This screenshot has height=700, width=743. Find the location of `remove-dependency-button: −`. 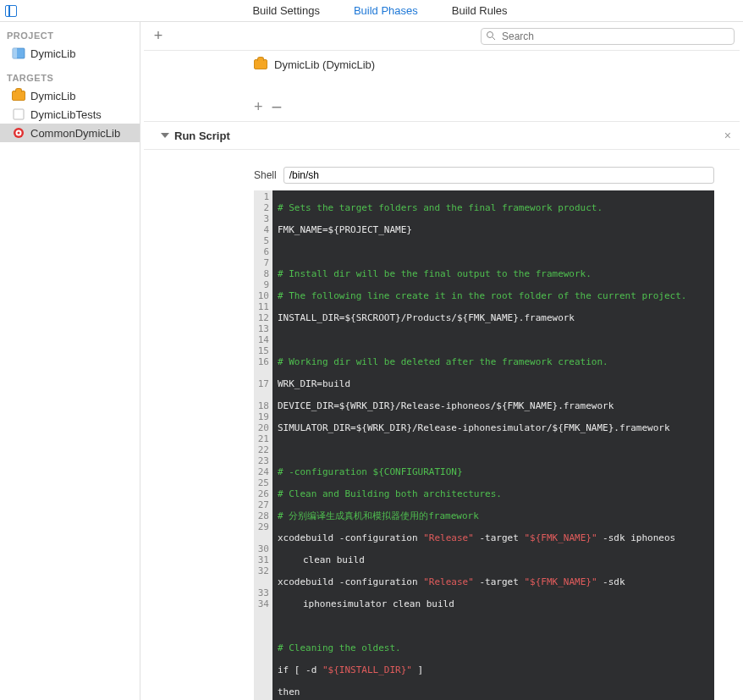

remove-dependency-button: − is located at coordinates (278, 107).